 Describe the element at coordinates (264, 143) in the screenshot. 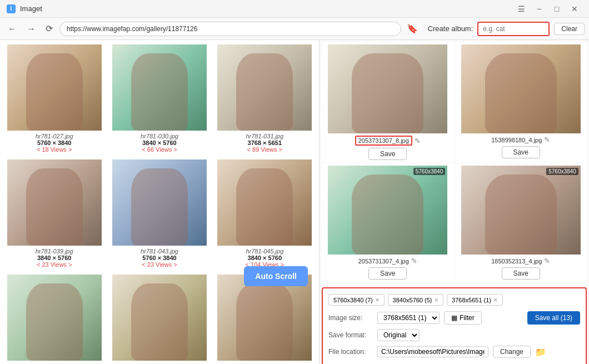

I see `image-dimensions: 3768 × 5651` at that location.